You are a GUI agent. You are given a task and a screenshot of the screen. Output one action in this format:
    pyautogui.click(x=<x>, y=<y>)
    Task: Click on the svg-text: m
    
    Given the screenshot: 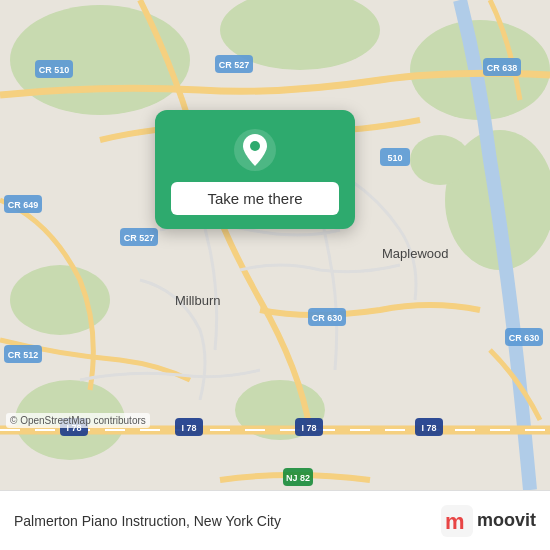 What is the action you would take?
    pyautogui.click(x=455, y=522)
    